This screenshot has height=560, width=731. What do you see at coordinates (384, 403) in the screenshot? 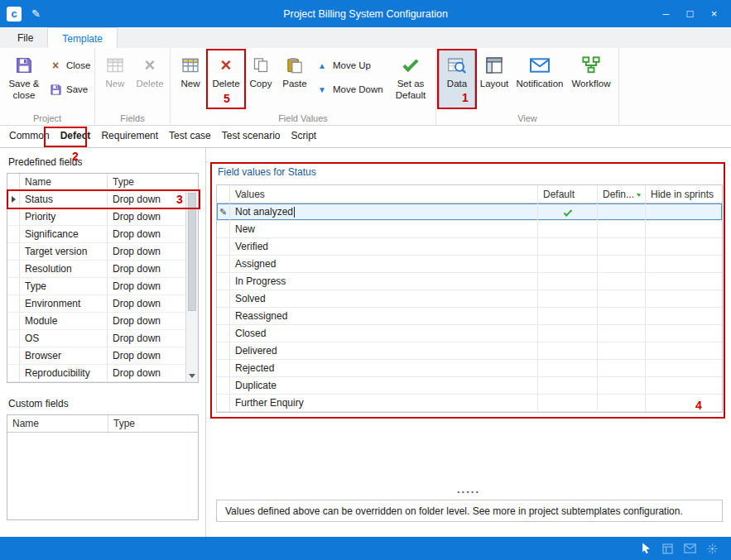
I see `value-cell: Further Enquiry` at bounding box center [384, 403].